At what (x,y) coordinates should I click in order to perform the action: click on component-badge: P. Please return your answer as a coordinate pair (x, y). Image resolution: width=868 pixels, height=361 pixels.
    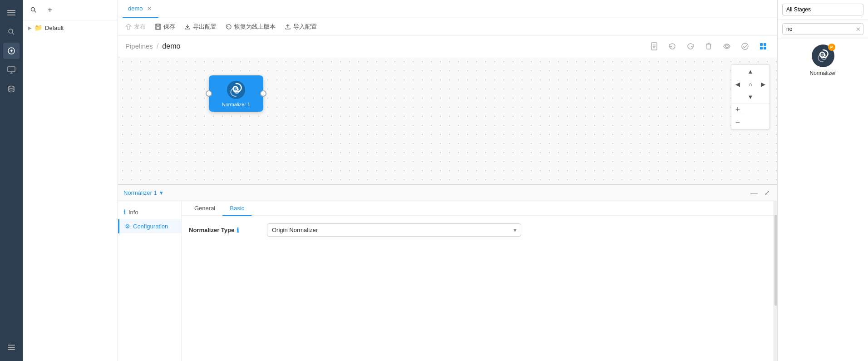
    Looking at the image, I should click on (832, 47).